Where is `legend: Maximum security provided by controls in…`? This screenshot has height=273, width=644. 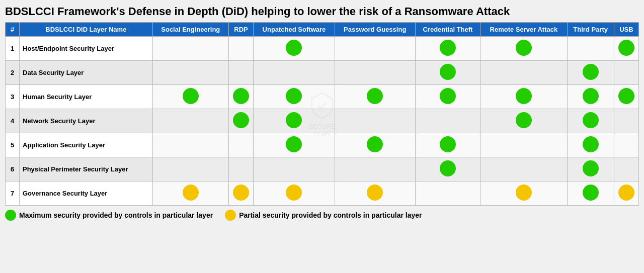
legend: Maximum security provided by controls in… is located at coordinates (322, 215).